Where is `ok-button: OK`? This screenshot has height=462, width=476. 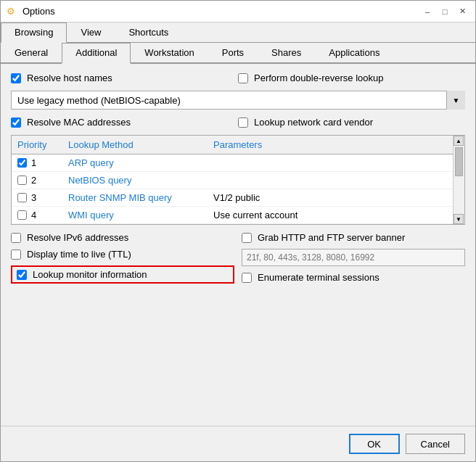 ok-button: OK is located at coordinates (374, 444).